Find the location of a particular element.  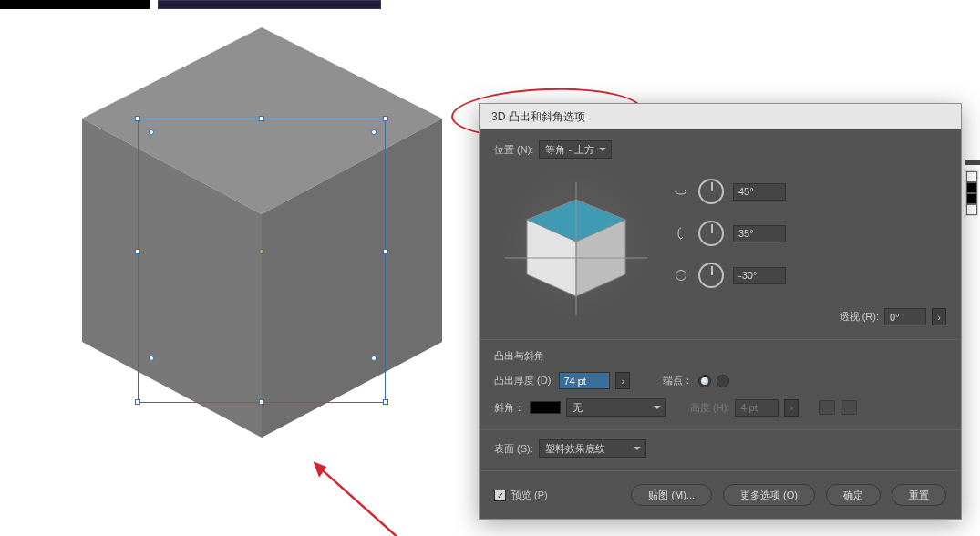

annotation-arrow is located at coordinates (359, 494).